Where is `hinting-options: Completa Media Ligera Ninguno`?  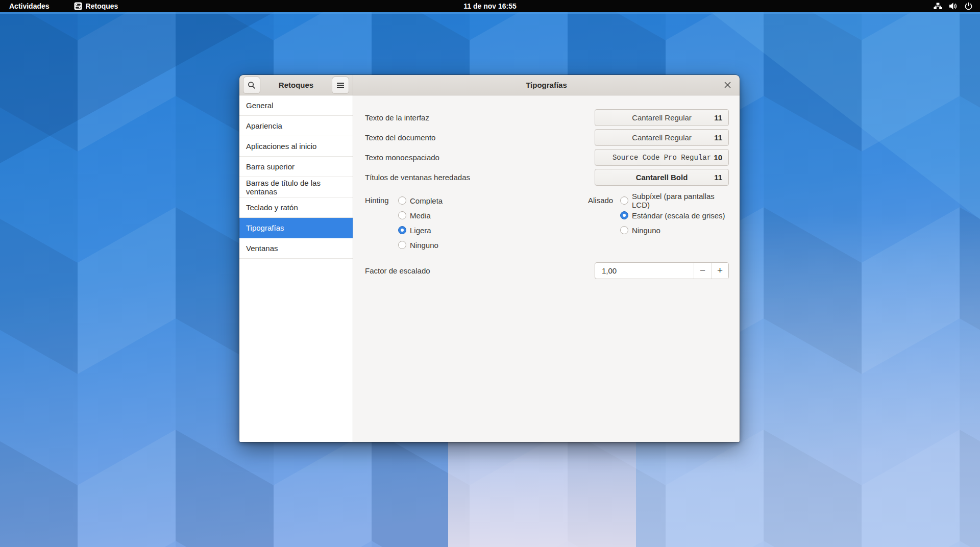 hinting-options: Completa Media Ligera Ninguno is located at coordinates (493, 222).